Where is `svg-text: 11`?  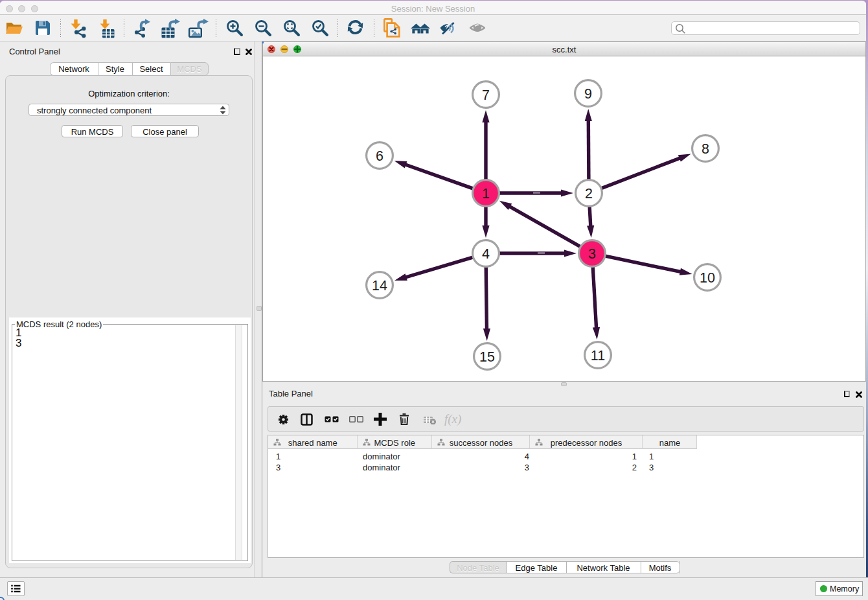 svg-text: 11 is located at coordinates (598, 356).